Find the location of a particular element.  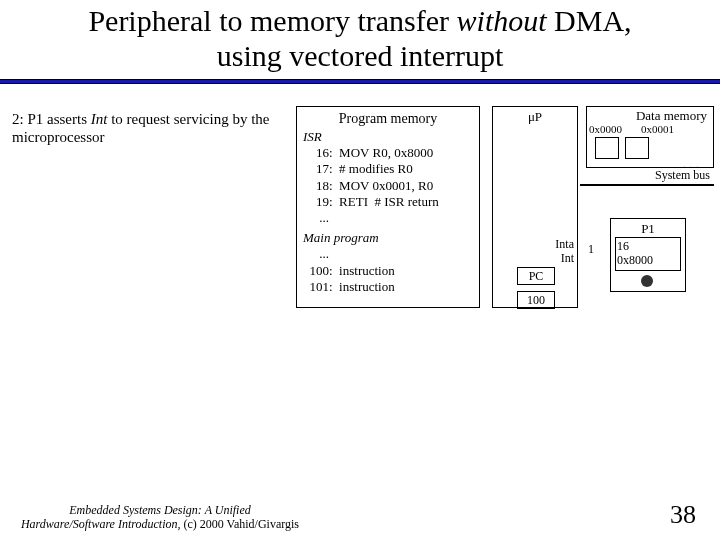

data-memory-addr-0: 0x0000 is located at coordinates (606, 129).